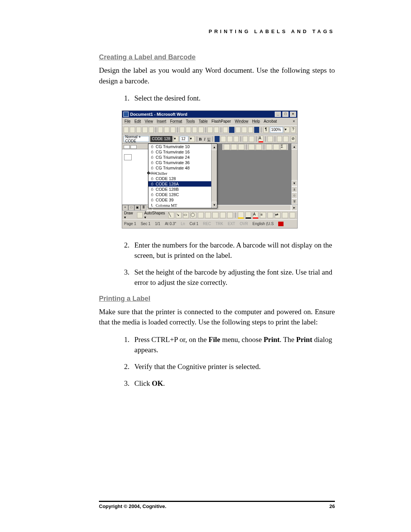  Describe the element at coordinates (139, 130) in the screenshot. I see `save-icon` at that location.